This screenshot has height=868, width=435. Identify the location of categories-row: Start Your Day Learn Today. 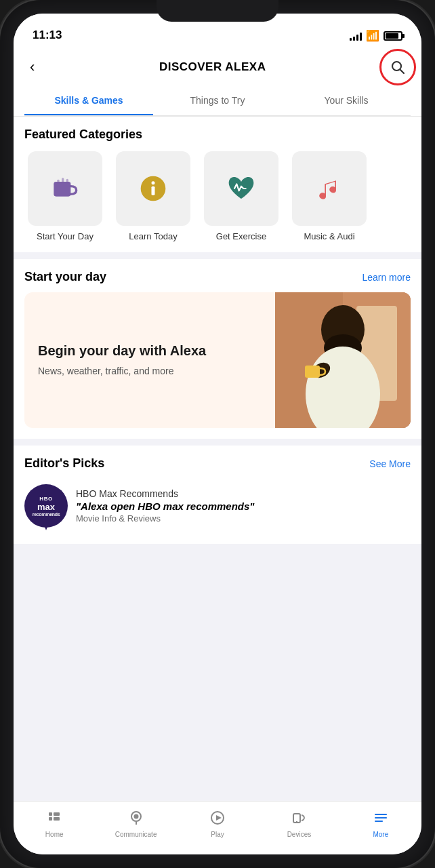
(218, 197).